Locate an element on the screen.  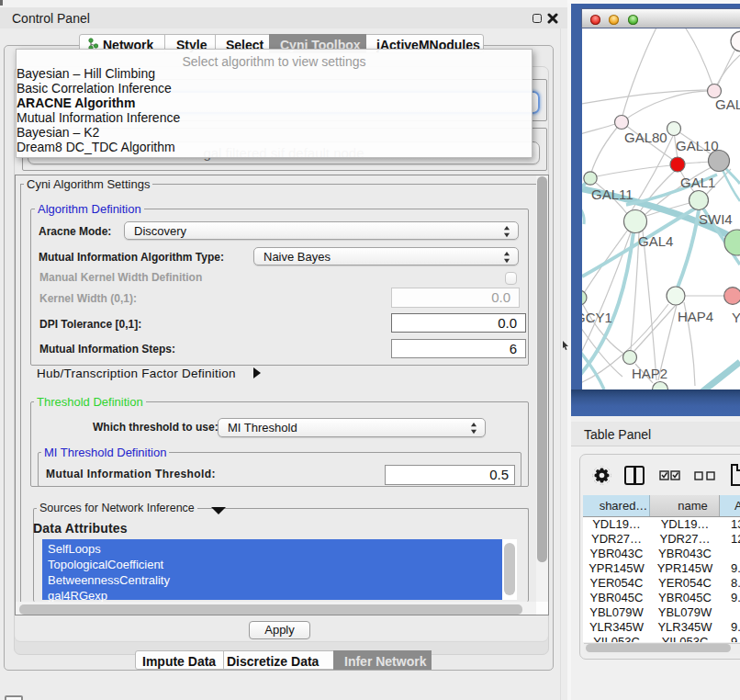
svg-text: GAL80 is located at coordinates (646, 138).